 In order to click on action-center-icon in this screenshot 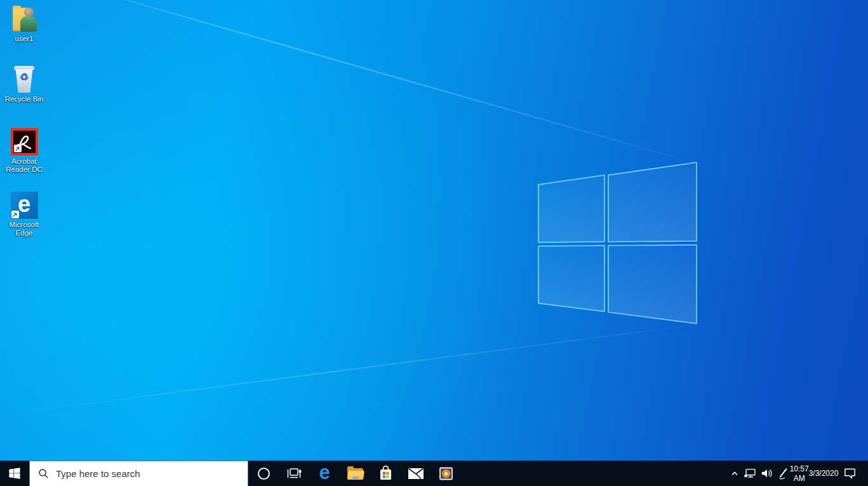, I will do `click(850, 473)`.